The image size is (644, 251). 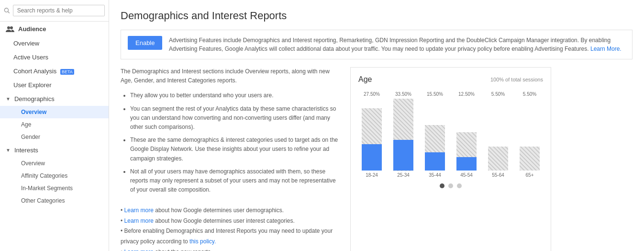 I want to click on learn-more-section: • Learn more about how Google determines…, so click(x=231, y=228).